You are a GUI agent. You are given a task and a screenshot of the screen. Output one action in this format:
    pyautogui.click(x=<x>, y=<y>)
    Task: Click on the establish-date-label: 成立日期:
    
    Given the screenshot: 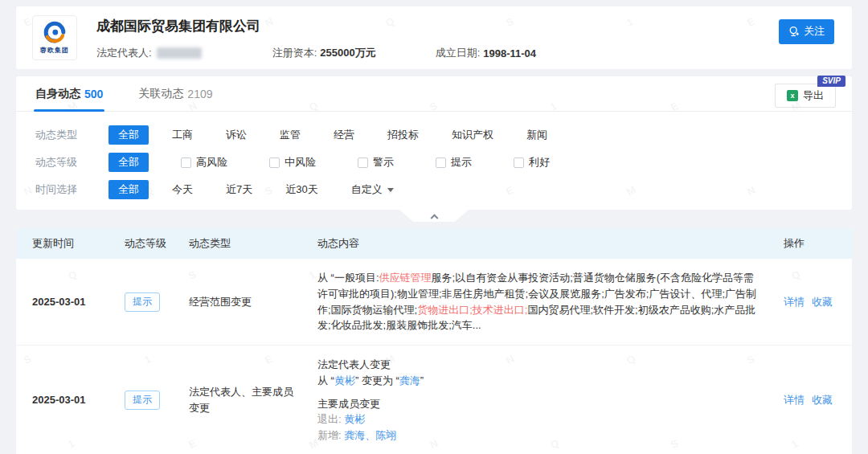 What is the action you would take?
    pyautogui.click(x=458, y=53)
    